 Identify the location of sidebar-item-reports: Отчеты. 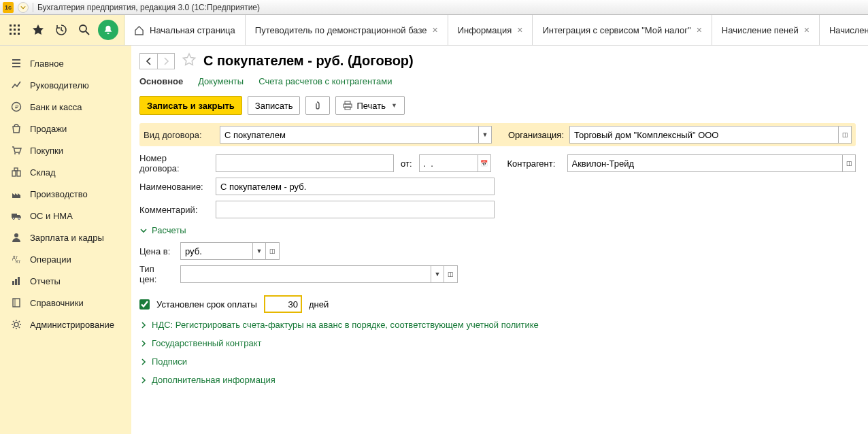
(65, 281).